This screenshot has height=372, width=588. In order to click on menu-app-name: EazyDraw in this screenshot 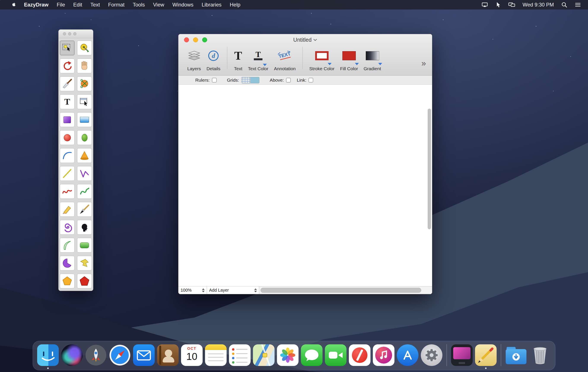, I will do `click(36, 5)`.